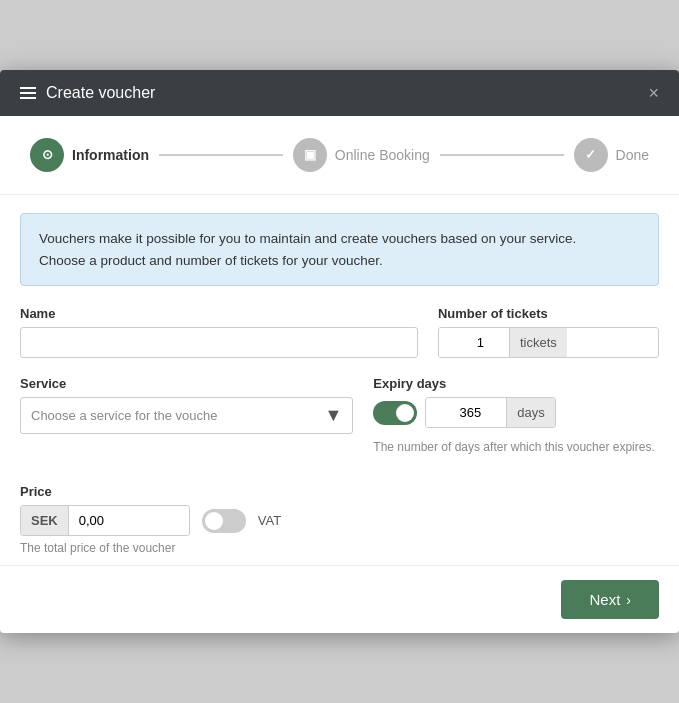 The height and width of the screenshot is (703, 679). I want to click on chevron-down-icon: ▼, so click(333, 416).